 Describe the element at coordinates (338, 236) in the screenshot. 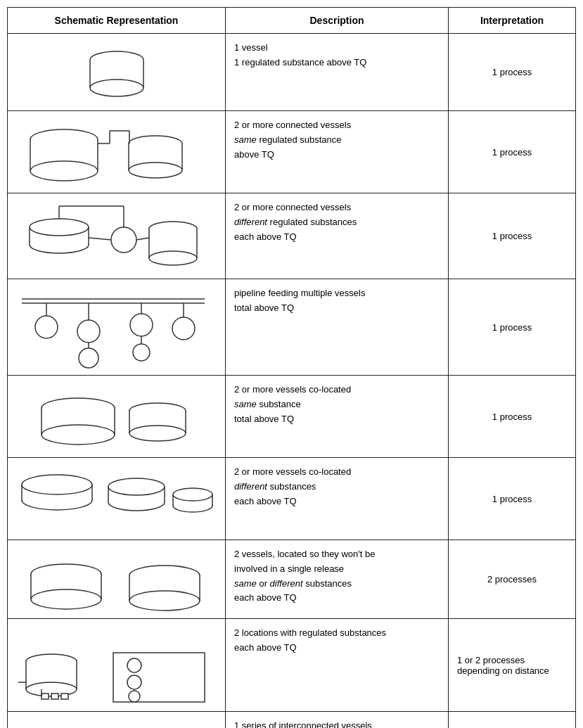

I see `desc-connected-diff: 2 or more connected vessels different re…` at that location.